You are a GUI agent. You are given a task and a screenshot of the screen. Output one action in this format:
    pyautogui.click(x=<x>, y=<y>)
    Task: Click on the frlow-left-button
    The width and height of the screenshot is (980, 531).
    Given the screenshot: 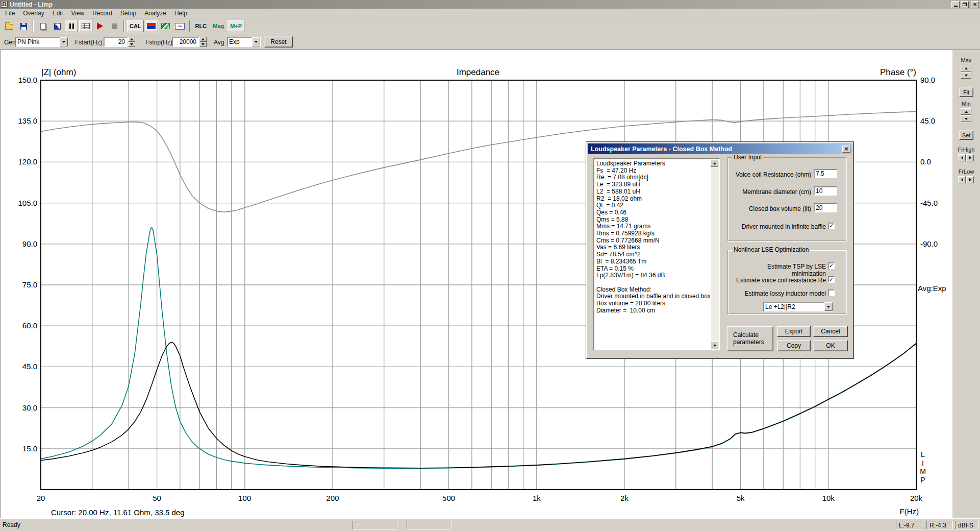 What is the action you would take?
    pyautogui.click(x=962, y=180)
    